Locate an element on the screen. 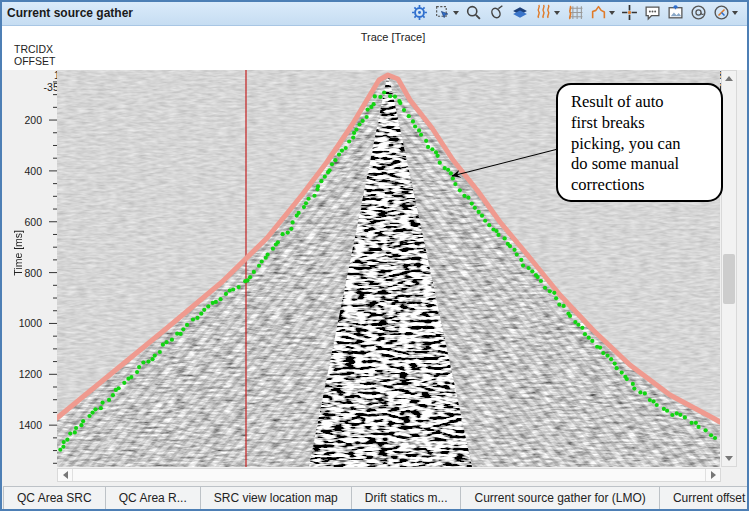 The image size is (749, 511). select-region-icon is located at coordinates (446, 12).